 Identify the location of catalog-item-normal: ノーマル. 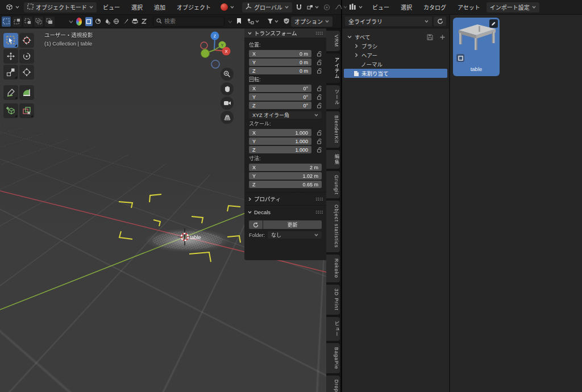
(396, 64).